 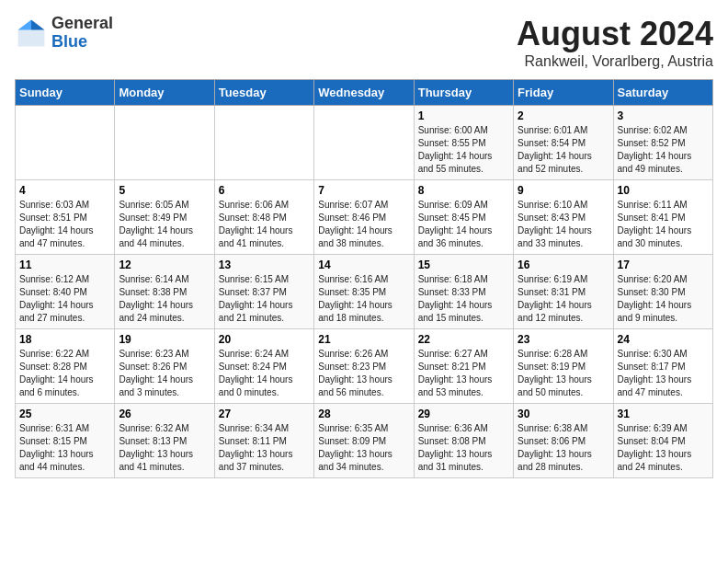 What do you see at coordinates (663, 144) in the screenshot?
I see `calendar-cell: 3Sunrise: 6:02 AM Sunset: 8:52 PM Daylig…` at bounding box center [663, 144].